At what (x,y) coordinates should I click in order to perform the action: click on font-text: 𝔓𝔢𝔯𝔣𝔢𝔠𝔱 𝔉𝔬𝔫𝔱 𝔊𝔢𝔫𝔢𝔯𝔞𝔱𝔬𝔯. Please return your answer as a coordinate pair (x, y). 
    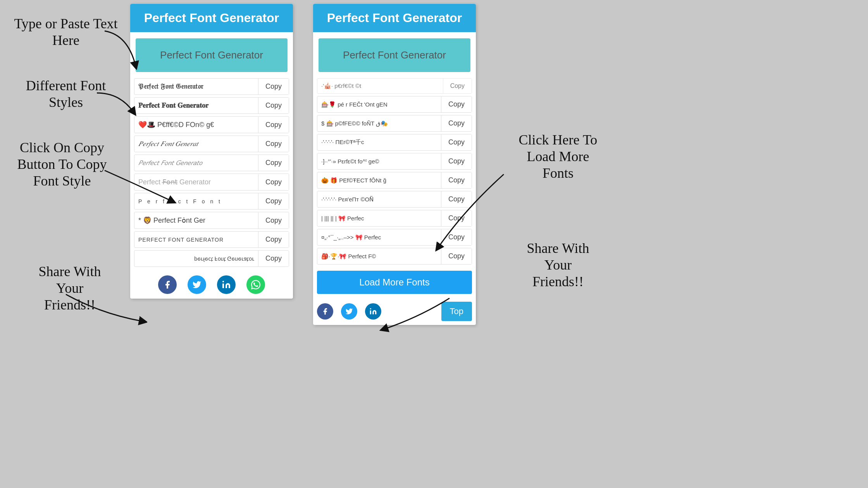
    Looking at the image, I should click on (196, 87).